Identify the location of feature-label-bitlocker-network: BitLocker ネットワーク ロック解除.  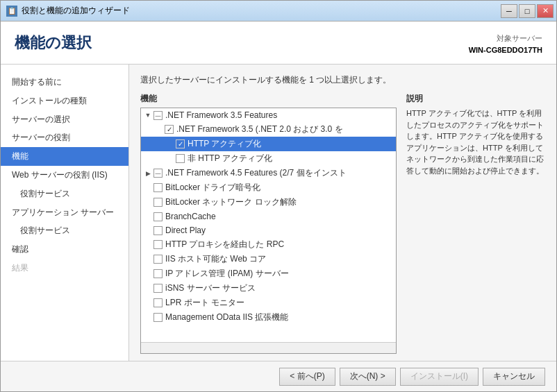
(231, 203).